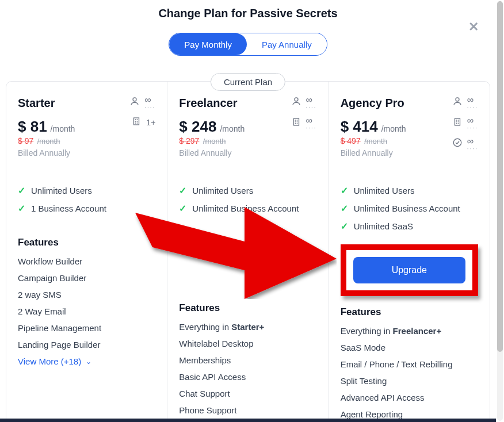  I want to click on plan-meta-icons: ∞···· 1+, so click(143, 112).